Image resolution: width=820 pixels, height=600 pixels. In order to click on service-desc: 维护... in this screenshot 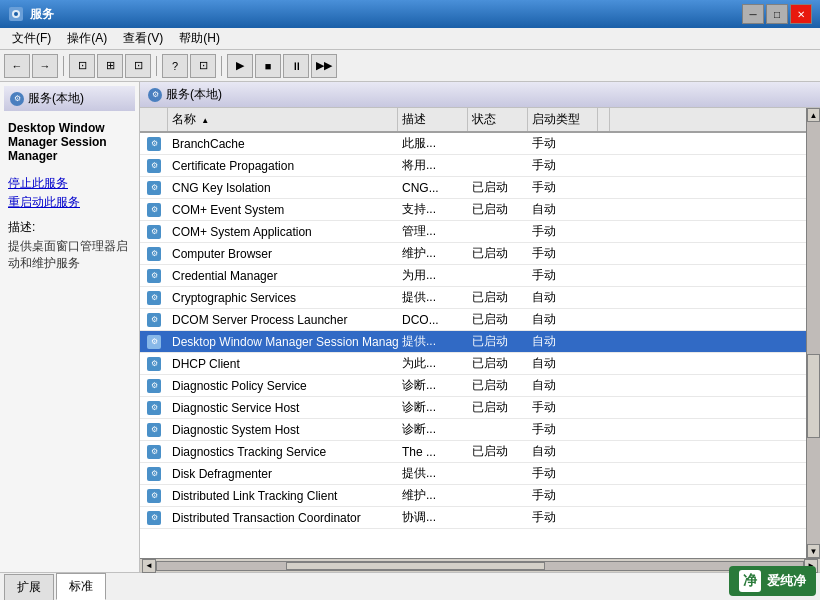, I will do `click(433, 496)`.